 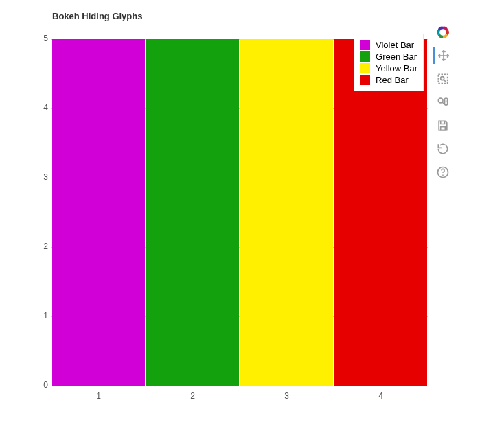 I want to click on y-tick-label: 1, so click(x=43, y=316).